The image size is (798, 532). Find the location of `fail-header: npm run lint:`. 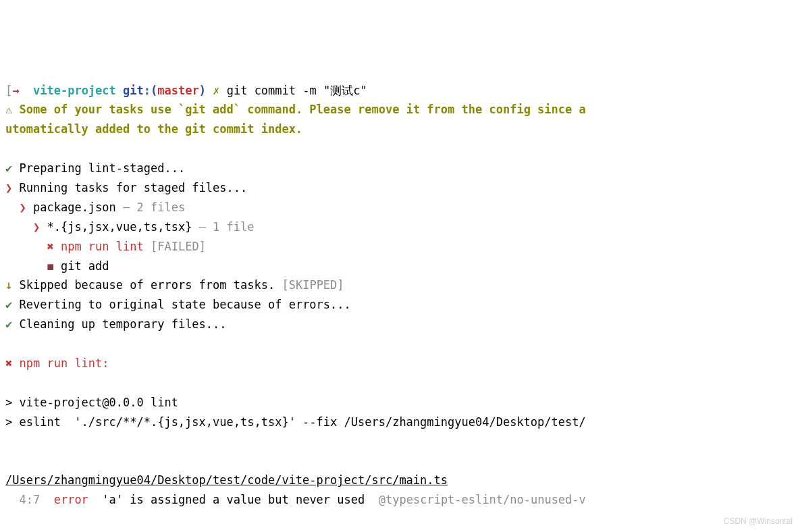

fail-header: npm run lint: is located at coordinates (65, 363).